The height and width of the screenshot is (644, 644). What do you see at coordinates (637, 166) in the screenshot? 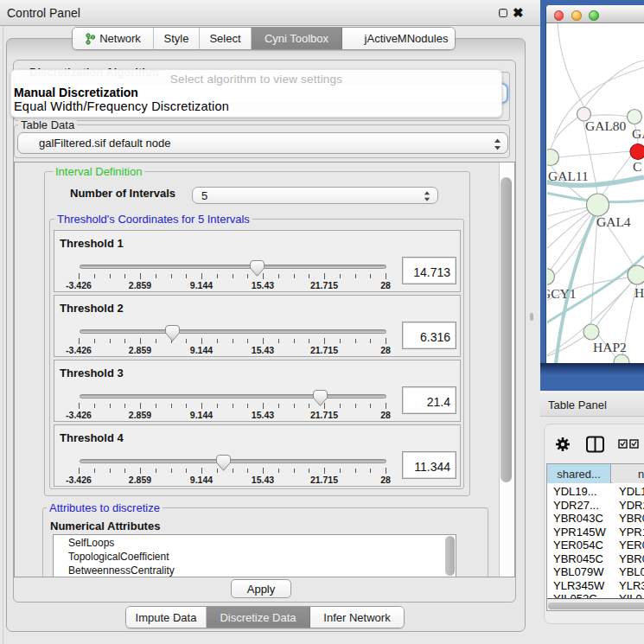
I see `svg-text: C` at bounding box center [637, 166].